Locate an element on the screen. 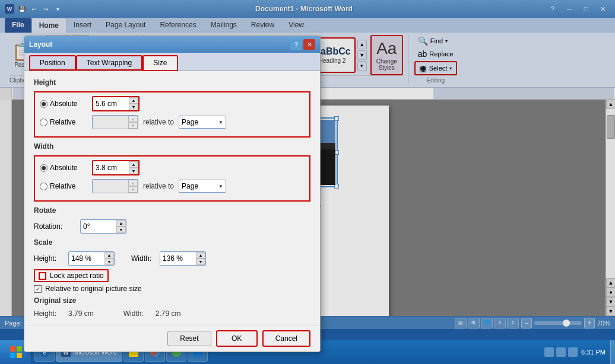 The width and height of the screenshot is (615, 364). width-relative-value is located at coordinates (110, 186).